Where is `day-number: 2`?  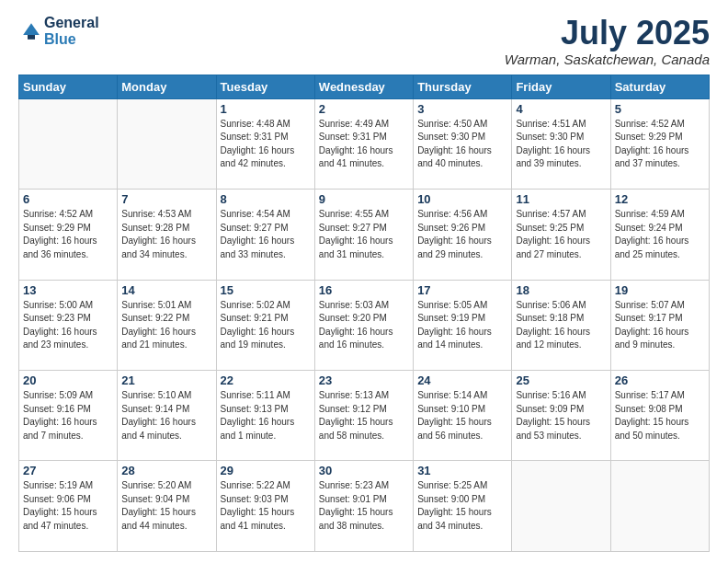 day-number: 2 is located at coordinates (364, 109).